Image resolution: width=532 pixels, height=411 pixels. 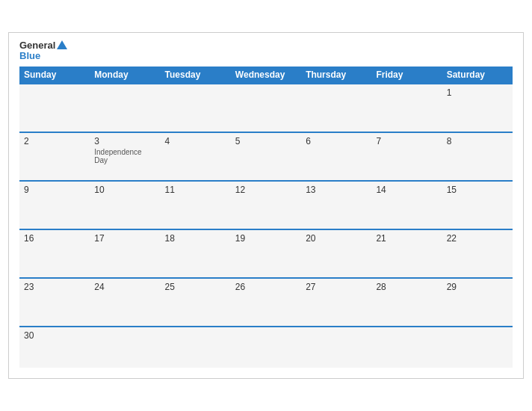 I want to click on calendar-cell: 15, so click(x=477, y=205).